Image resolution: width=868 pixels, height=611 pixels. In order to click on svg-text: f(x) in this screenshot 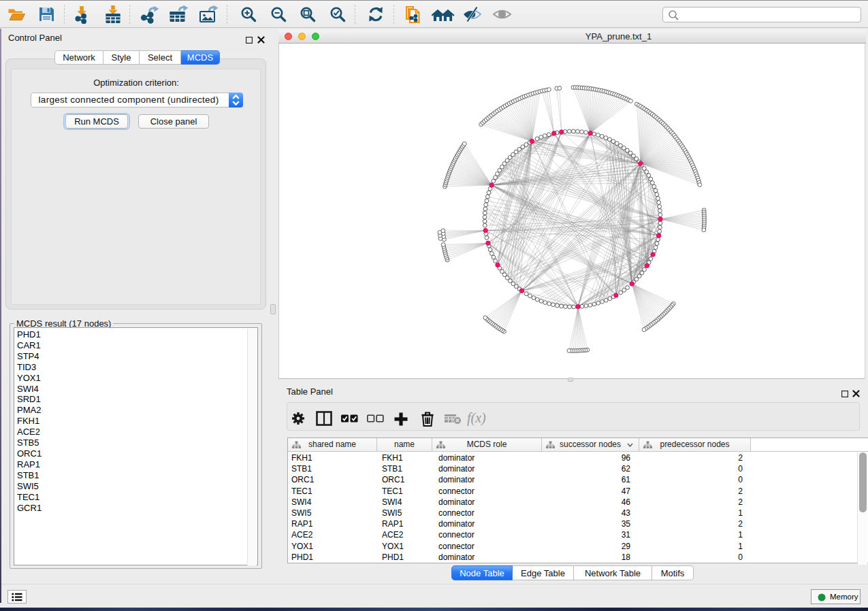, I will do `click(477, 418)`.